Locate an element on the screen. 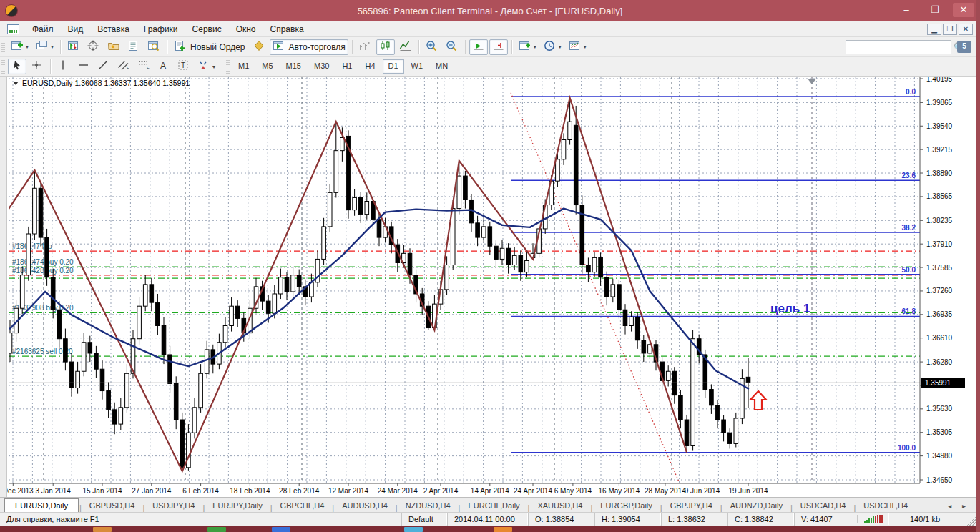  tab-gbpjpy-h4: GBPJPY,H4 is located at coordinates (691, 506).